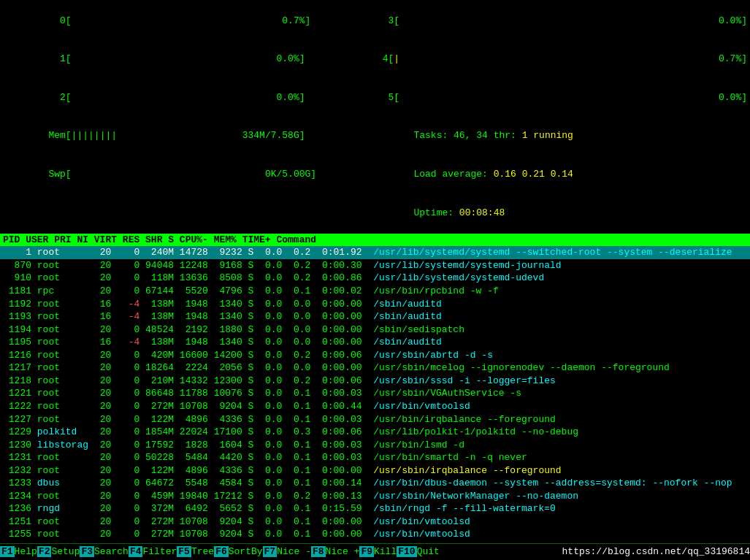 The height and width of the screenshot is (560, 750). Describe the element at coordinates (375, 266) in the screenshot. I see `table-row: 870 root 20 0 94048 12248 9168 S 0.0 0.2…` at that location.